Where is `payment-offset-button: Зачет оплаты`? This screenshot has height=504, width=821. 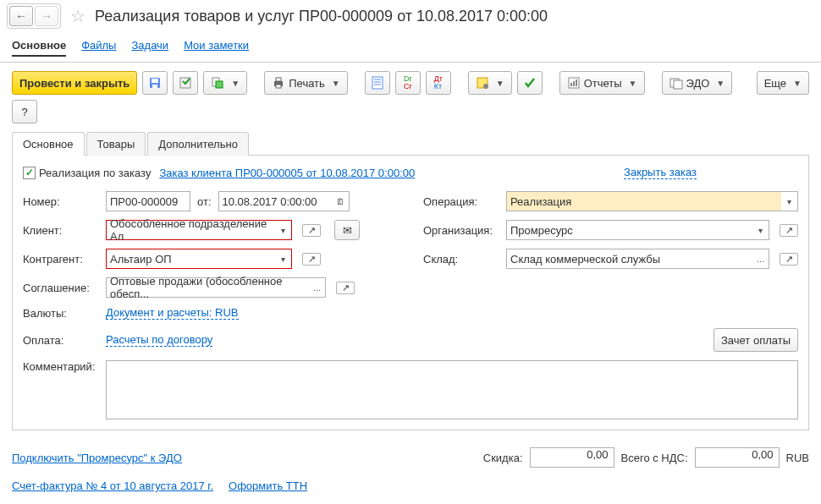 payment-offset-button: Зачет оплаты is located at coordinates (756, 340).